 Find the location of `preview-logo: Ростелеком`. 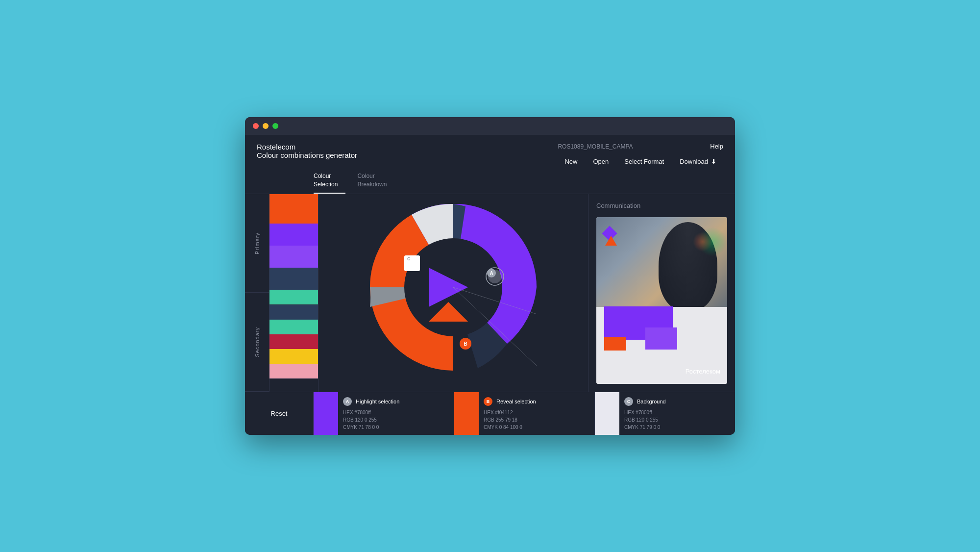

preview-logo: Ростелеком is located at coordinates (703, 372).